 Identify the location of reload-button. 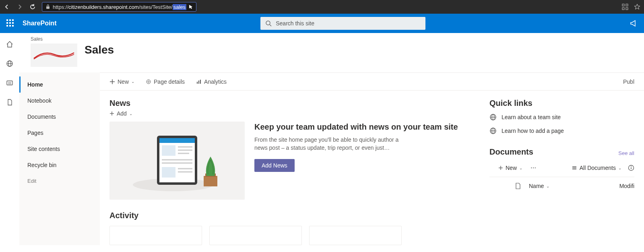
(33, 7).